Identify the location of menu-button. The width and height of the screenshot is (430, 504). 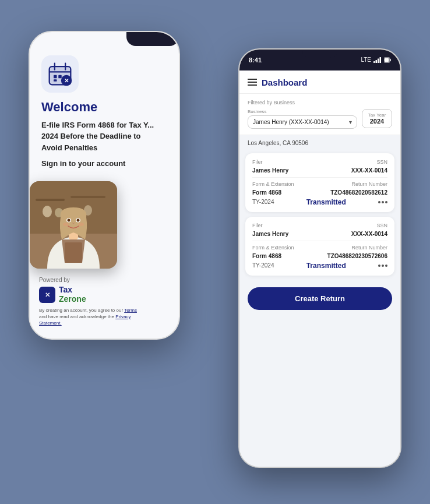
(252, 82).